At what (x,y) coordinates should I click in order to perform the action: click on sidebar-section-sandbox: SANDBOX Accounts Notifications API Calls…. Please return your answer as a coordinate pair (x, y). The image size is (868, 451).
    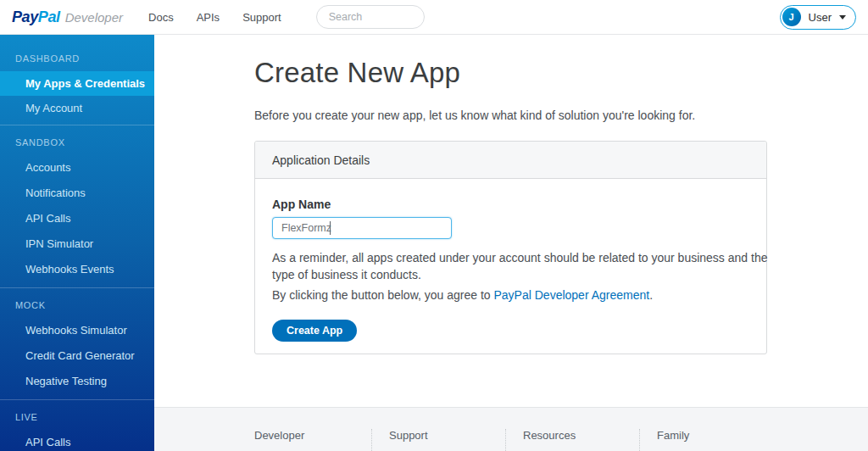
    Looking at the image, I should click on (77, 206).